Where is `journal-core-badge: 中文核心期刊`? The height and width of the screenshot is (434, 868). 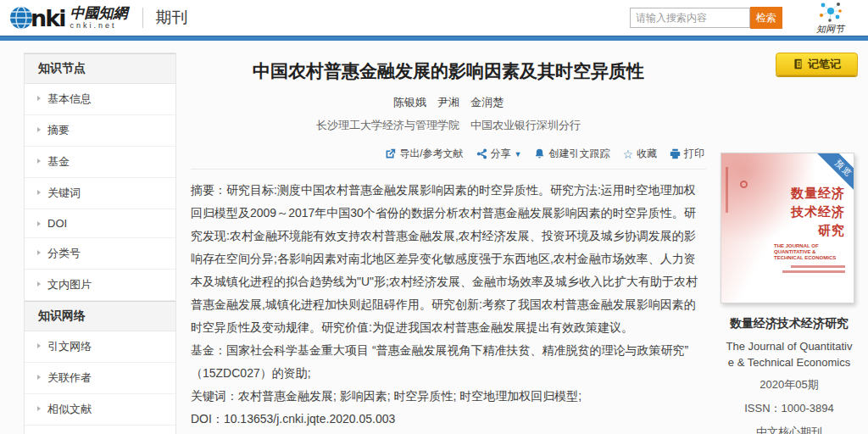 journal-core-badge: 中文核心期刊 is located at coordinates (789, 429).